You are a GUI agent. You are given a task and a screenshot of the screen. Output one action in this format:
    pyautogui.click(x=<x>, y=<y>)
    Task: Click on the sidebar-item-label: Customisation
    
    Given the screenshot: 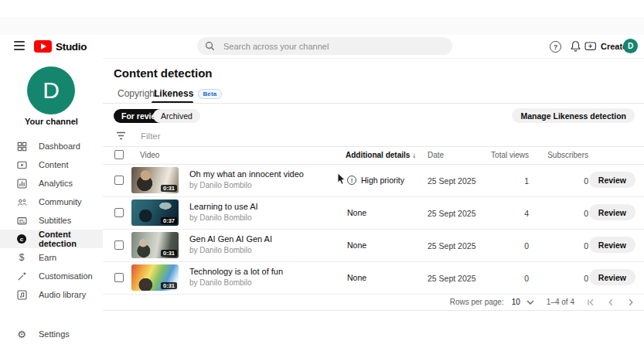 What is the action you would take?
    pyautogui.click(x=66, y=276)
    